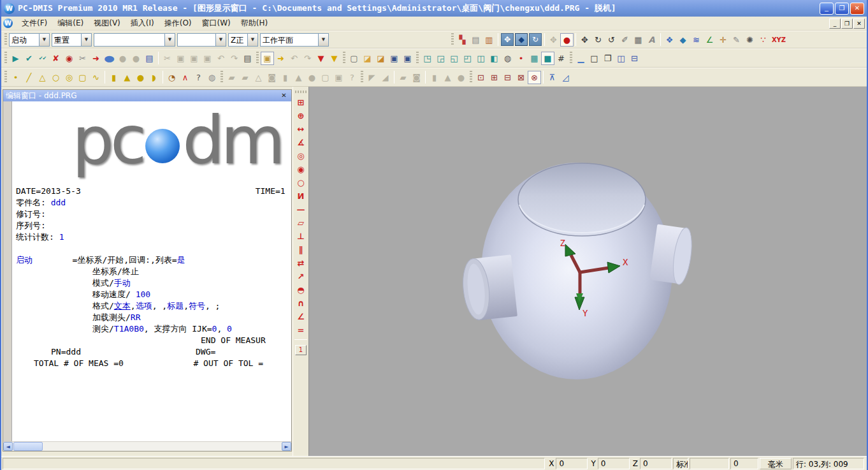  I want to click on probe-cad-icon: ◆, so click(683, 40).